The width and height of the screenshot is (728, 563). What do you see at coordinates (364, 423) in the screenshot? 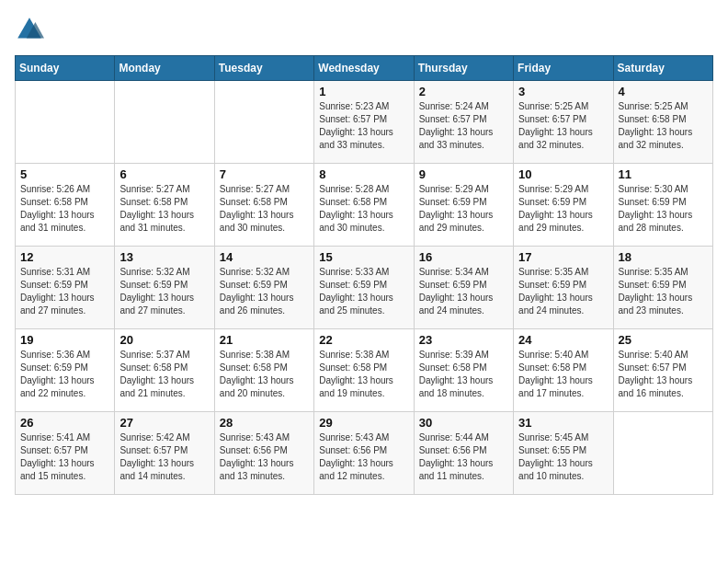
I see `day-number: 29` at bounding box center [364, 423].